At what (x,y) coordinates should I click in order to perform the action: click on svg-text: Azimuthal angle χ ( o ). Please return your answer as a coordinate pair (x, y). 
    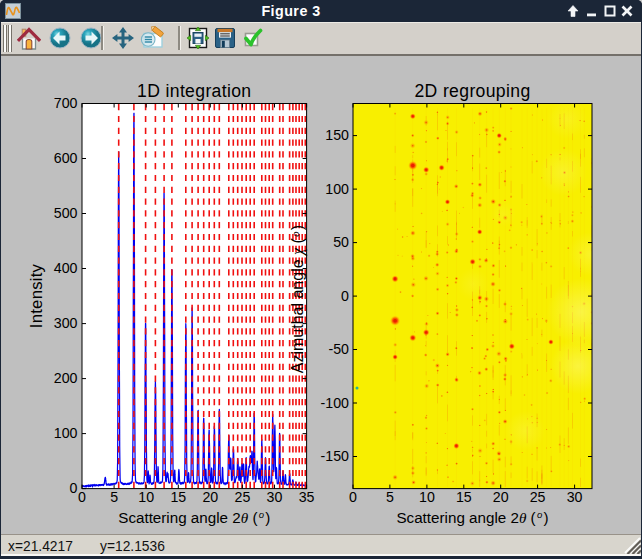
    Looking at the image, I should click on (296, 299).